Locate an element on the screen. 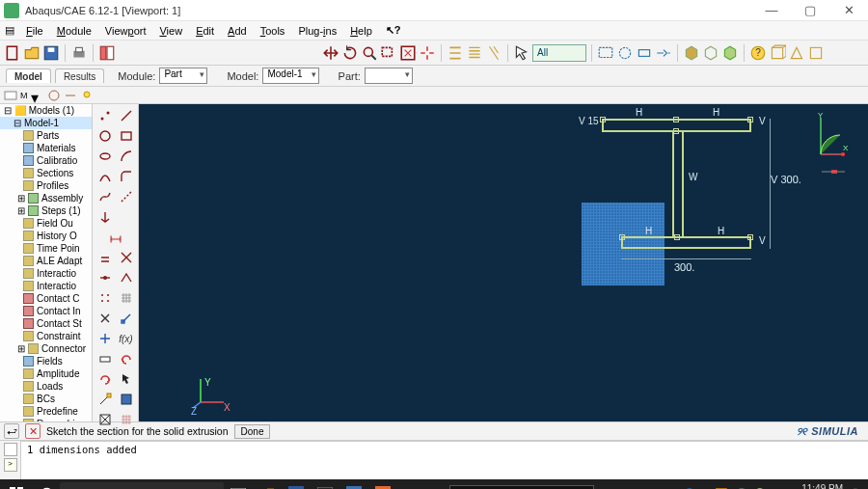 The height and width of the screenshot is (489, 868). minimize-button: — is located at coordinates (772, 11).